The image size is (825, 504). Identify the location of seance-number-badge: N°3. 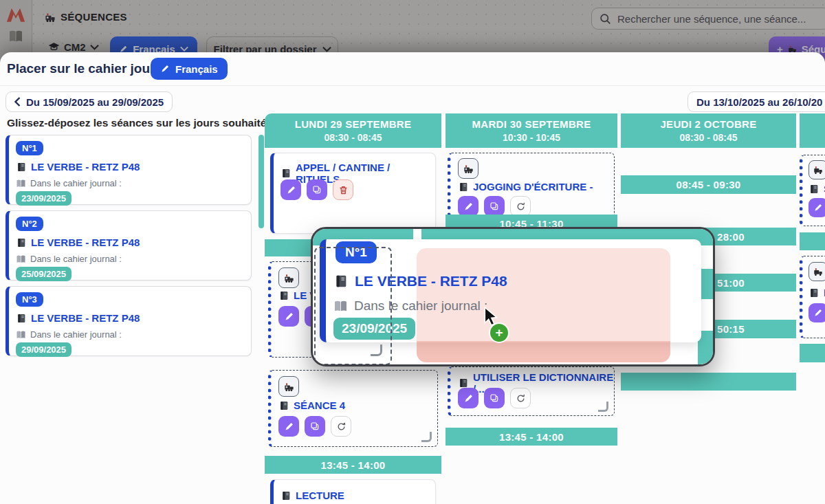
(30, 300).